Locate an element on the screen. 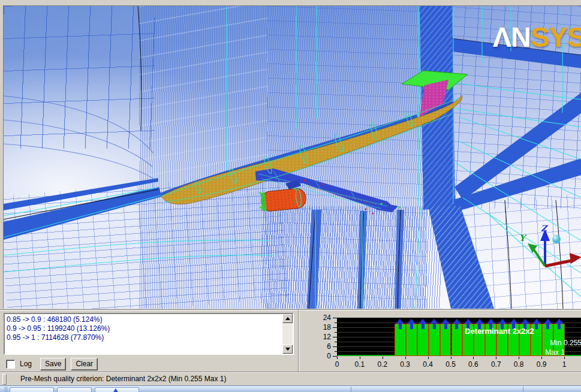  log-line: 0.9 -> 0.95 : 1199240 (13.126%) is located at coordinates (144, 328).